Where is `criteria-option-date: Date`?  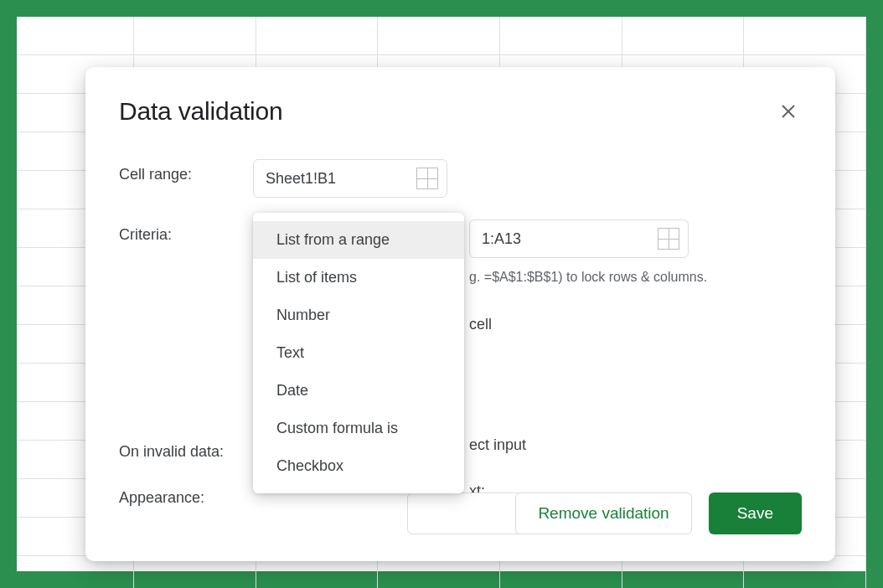 criteria-option-date: Date is located at coordinates (359, 390).